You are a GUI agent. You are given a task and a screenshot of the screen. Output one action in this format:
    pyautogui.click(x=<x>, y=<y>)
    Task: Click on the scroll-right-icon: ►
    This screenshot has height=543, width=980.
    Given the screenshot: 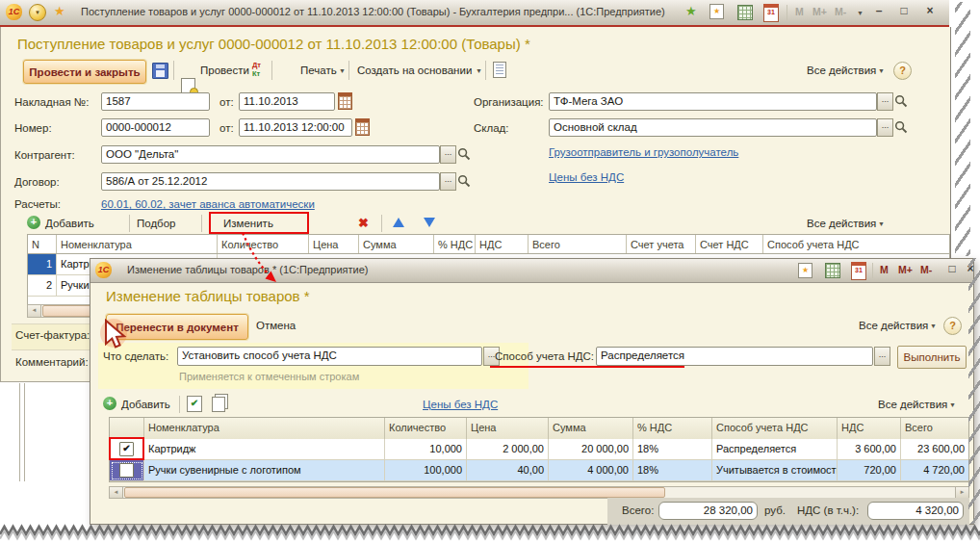 What is the action you would take?
    pyautogui.click(x=962, y=493)
    